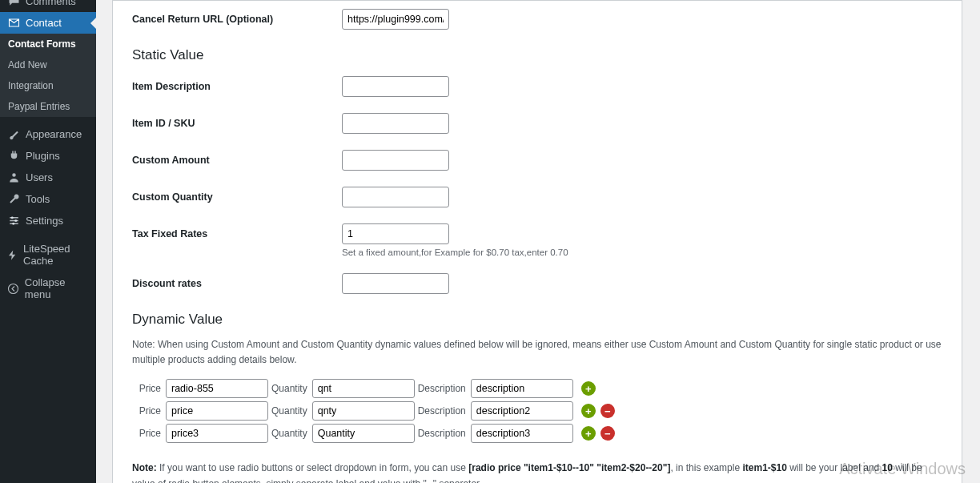 Image resolution: width=980 pixels, height=483 pixels. Describe the element at coordinates (237, 158) in the screenshot. I see `custom-amount-label: Custom Amount` at that location.